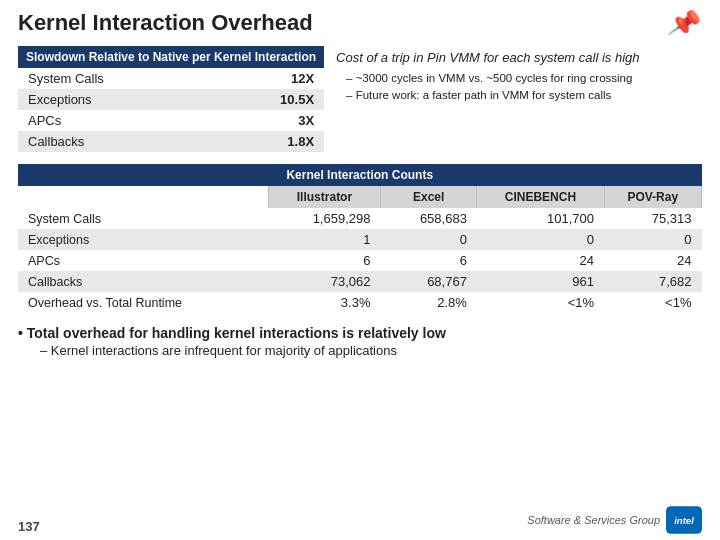  Describe the element at coordinates (428, 282) in the screenshot. I see `counts-cell: 68,767` at that location.